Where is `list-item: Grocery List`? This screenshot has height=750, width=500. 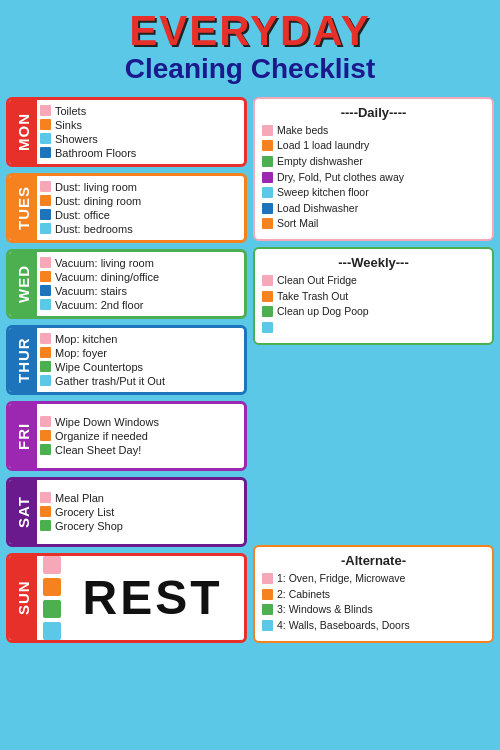 list-item: Grocery List is located at coordinates (140, 512).